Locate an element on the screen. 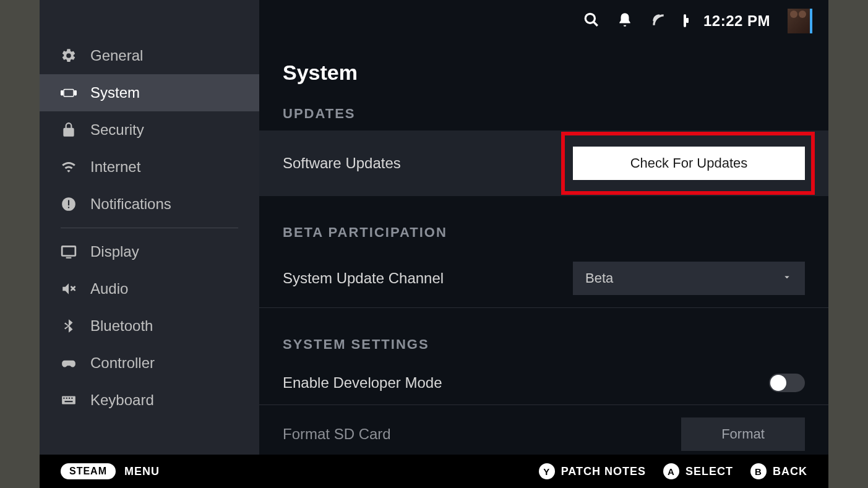 The width and height of the screenshot is (868, 488). y-action-label: PATCH NOTES is located at coordinates (604, 471).